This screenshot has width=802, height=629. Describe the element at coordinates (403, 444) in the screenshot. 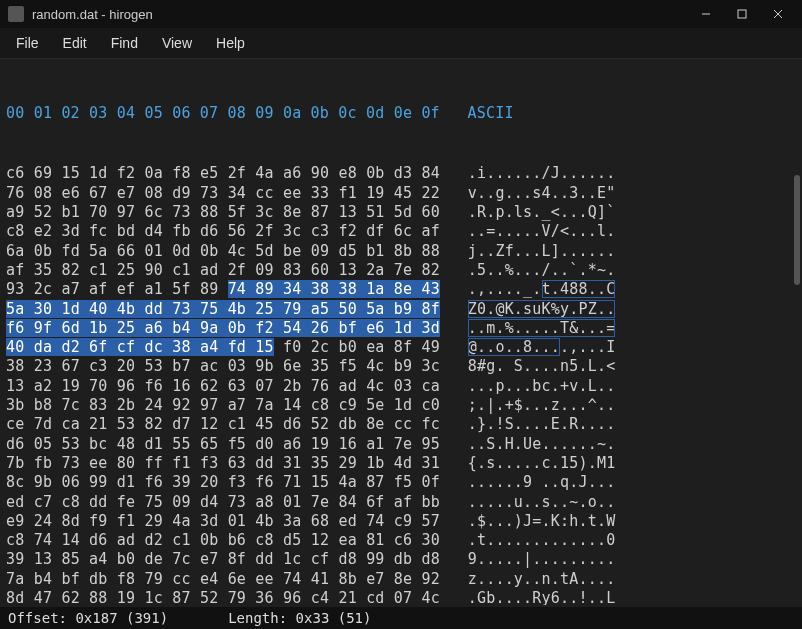

I see `hex-byte: 7e` at that location.